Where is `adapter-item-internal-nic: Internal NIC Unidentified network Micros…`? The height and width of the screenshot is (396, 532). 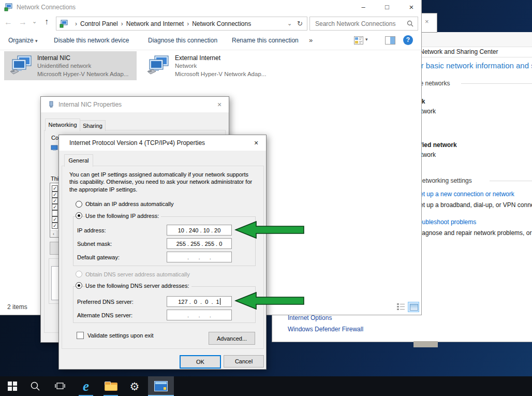
adapter-item-internal-nic: Internal NIC Unidentified network Micros… is located at coordinates (70, 66).